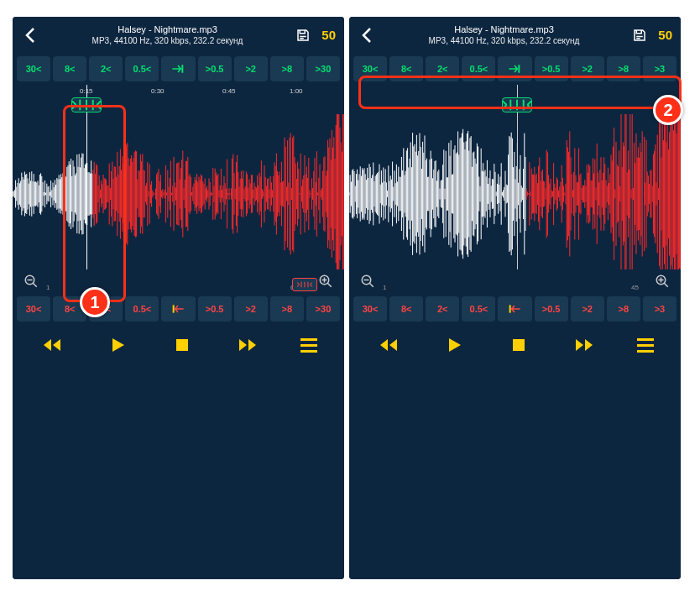 The width and height of the screenshot is (700, 596). I want to click on seek-row-red: 30< 8< 2< 0.5< >0.5 >2 >8 >30, so click(178, 309).